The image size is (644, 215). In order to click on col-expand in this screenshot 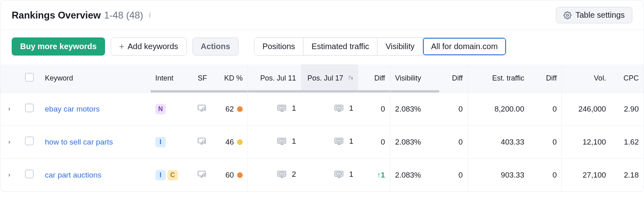, I will do `click(10, 79)`.